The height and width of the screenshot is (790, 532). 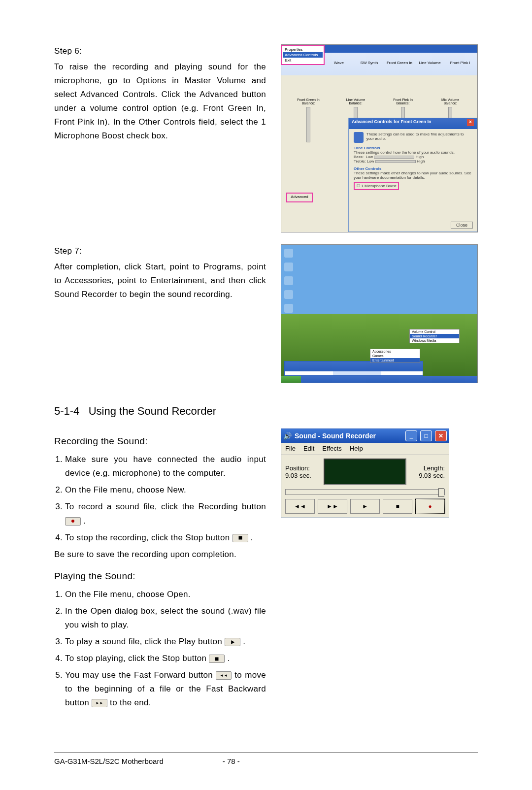 I want to click on footer-page: - 78 -, so click(x=232, y=761).